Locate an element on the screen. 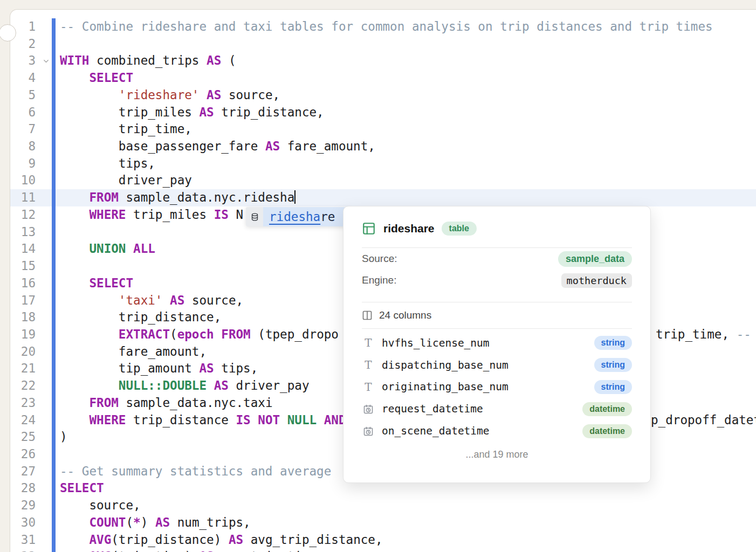 This screenshot has height=552, width=756. line-number: 27 is located at coordinates (23, 472).